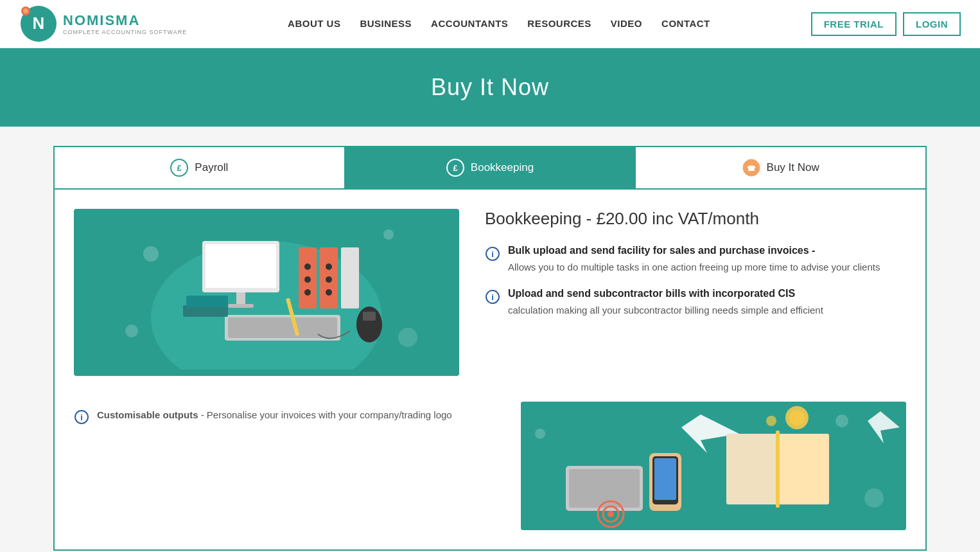 This screenshot has height=552, width=980. Describe the element at coordinates (886, 24) in the screenshot. I see `nav-buttons: FREE TRIAL LOGIN` at that location.